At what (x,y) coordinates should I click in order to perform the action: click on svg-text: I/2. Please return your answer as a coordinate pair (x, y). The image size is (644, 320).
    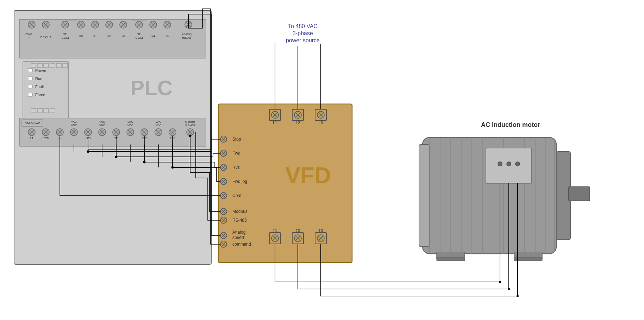
    Looking at the image, I should click on (109, 36).